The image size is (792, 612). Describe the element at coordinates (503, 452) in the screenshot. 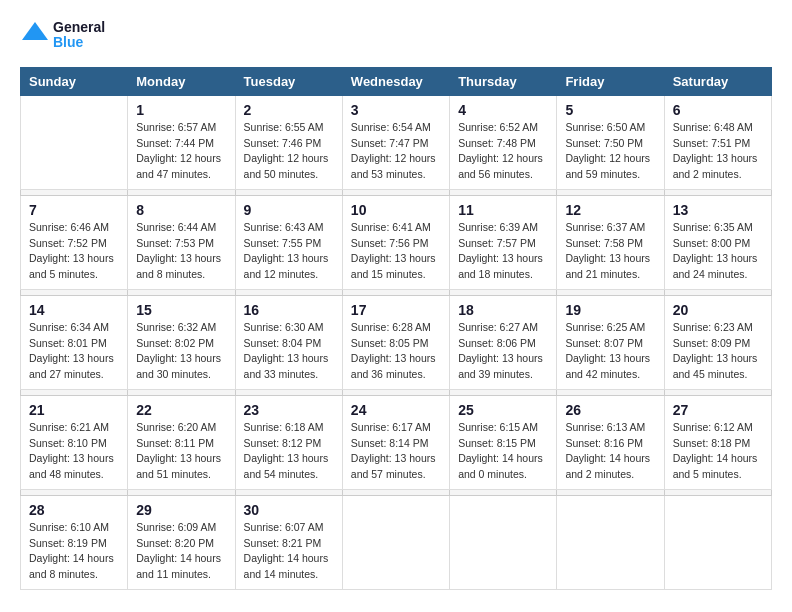

I see `day-info: Sunrise: 6:15 AM Sunset: 8:15 PM Dayligh…` at that location.